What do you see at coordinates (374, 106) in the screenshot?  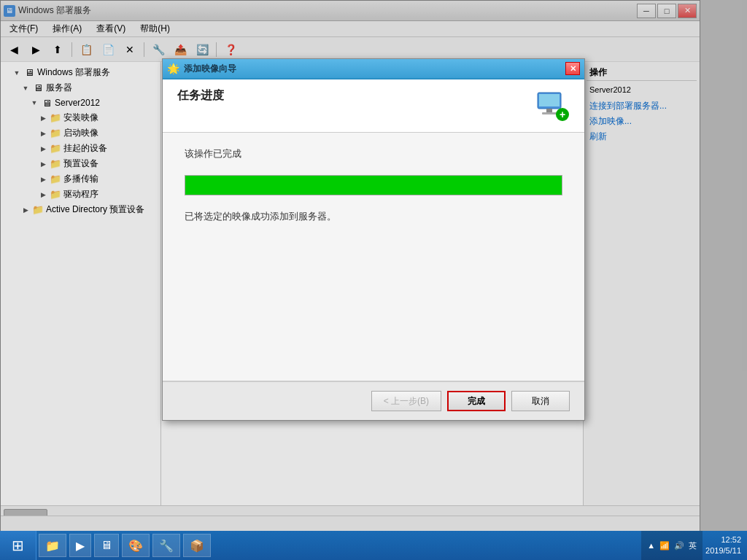 I see `dialog-header: 任务进度 +` at bounding box center [374, 106].